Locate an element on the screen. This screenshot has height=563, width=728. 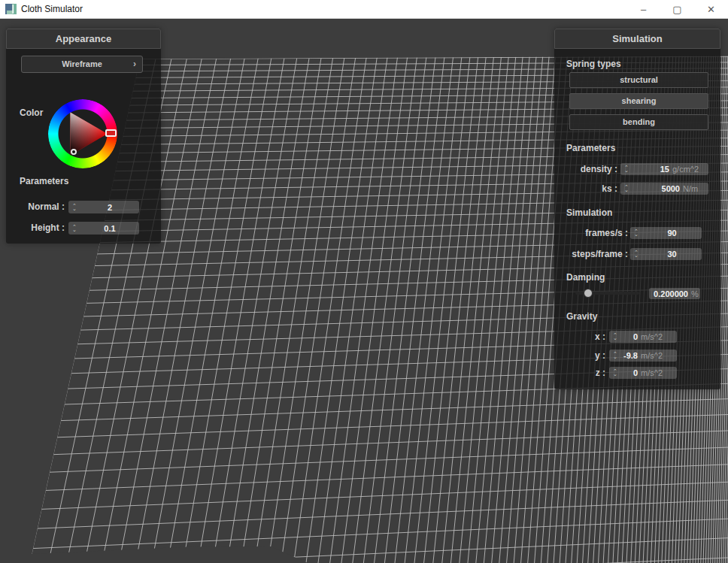
ks-field: ⌃⌄ 5000 N/m is located at coordinates (665, 189).